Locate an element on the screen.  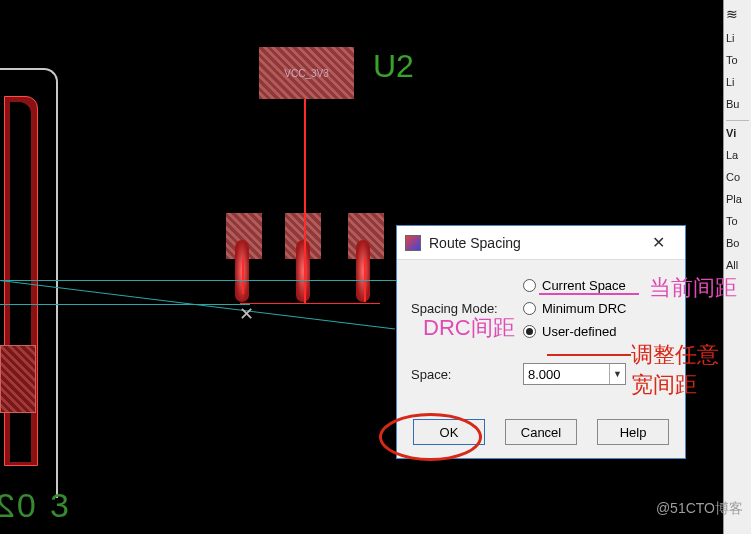
silk-ref-left: 02 is located at coordinates (18, 506).